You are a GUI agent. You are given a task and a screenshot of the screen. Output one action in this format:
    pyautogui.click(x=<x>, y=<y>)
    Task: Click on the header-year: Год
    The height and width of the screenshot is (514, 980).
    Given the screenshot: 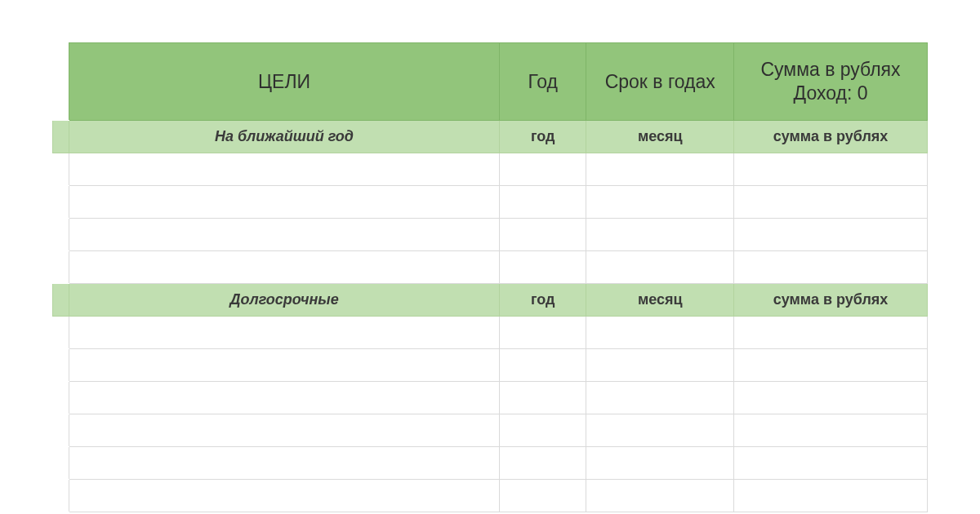 What is the action you would take?
    pyautogui.click(x=543, y=82)
    